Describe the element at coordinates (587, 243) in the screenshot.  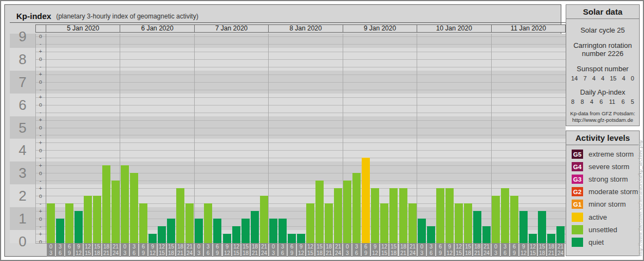
I see `legend-row: quiet` at that location.